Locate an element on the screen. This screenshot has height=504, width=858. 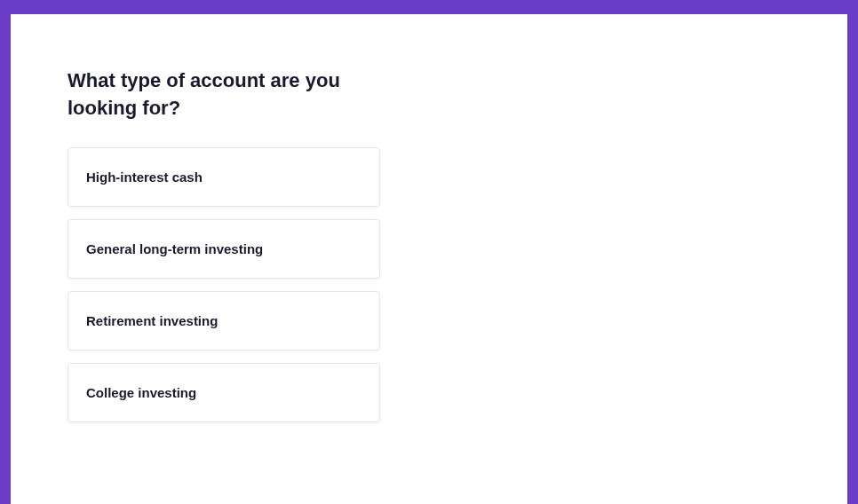
option-retirement-investing: Retirement investing is located at coordinates (224, 321).